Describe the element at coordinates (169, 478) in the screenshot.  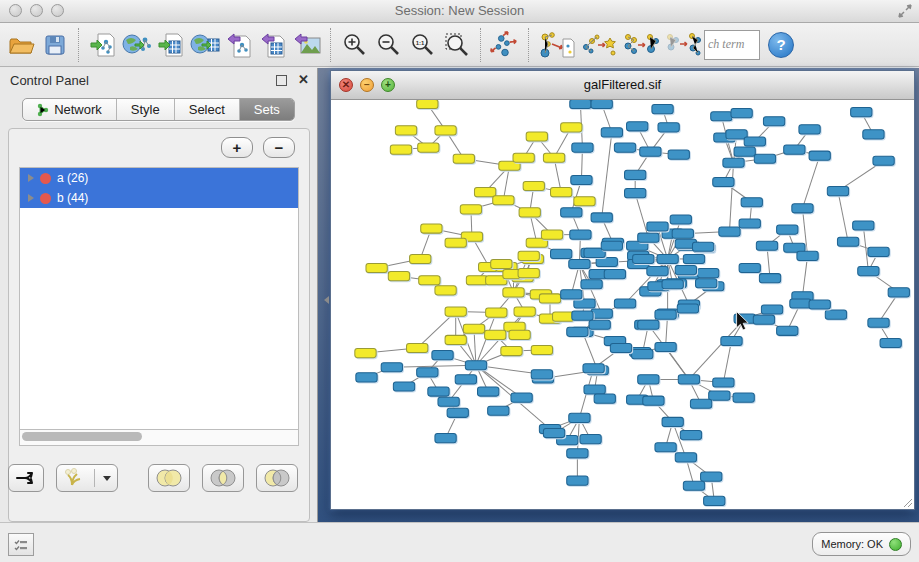
I see `union-sets-button` at that location.